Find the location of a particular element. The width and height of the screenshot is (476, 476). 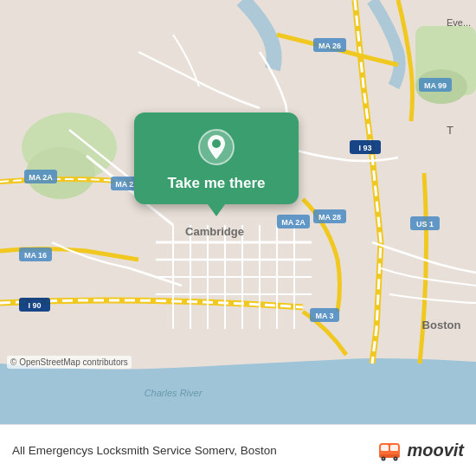

svg-text: MA 28 is located at coordinates (330, 217).